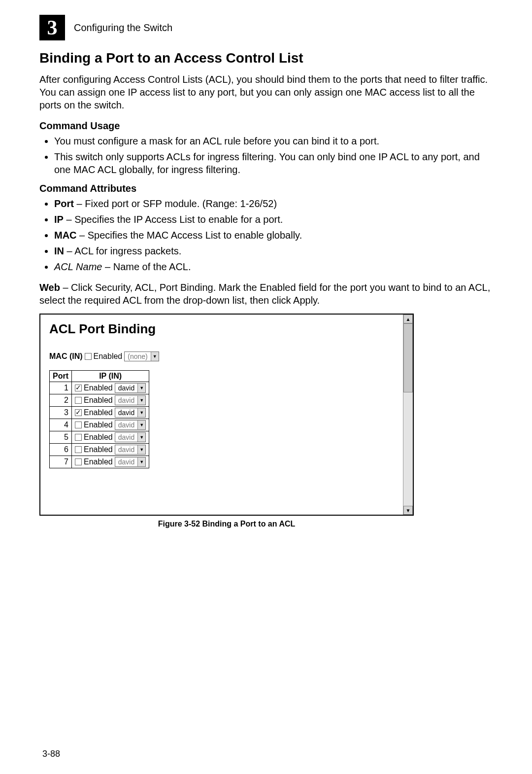  Describe the element at coordinates (266, 58) in the screenshot. I see `section-heading: Binding a Port to an Access Control List` at that location.